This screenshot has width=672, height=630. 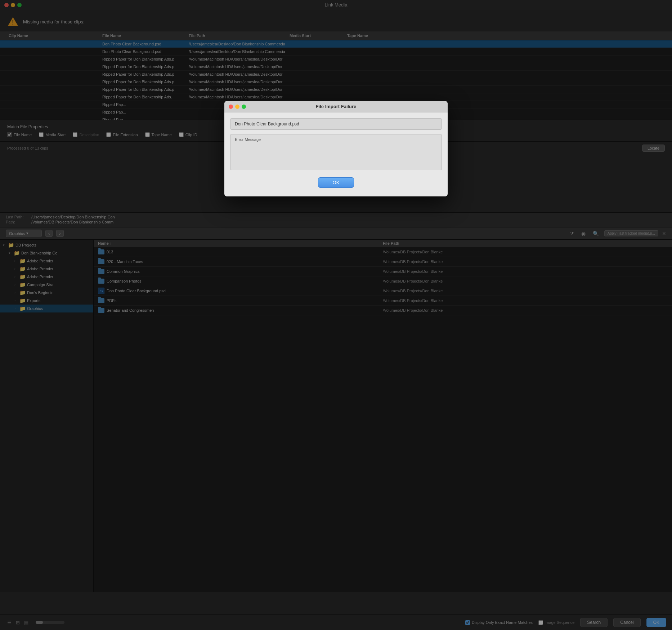 What do you see at coordinates (336, 107) in the screenshot?
I see `modal-title-bar: File Import Failure` at bounding box center [336, 107].